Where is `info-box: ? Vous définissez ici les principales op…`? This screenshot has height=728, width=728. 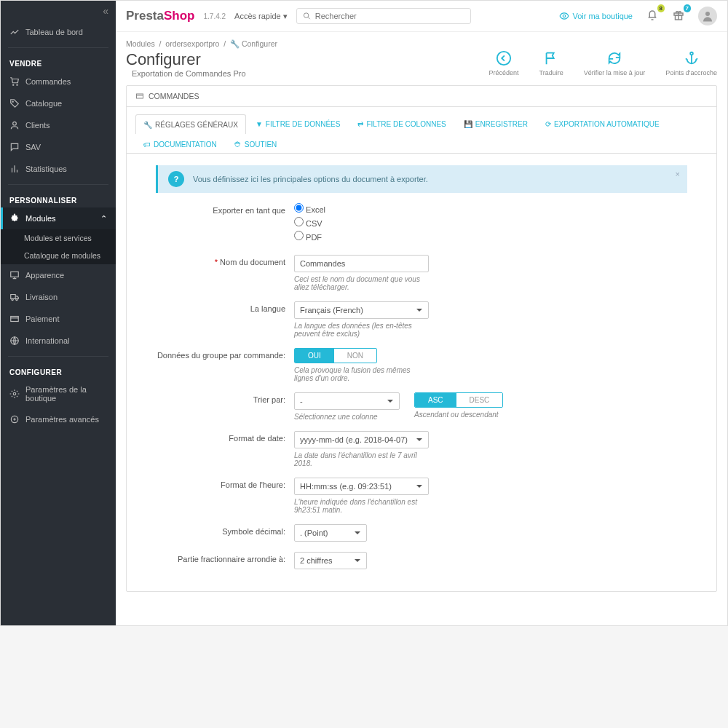
info-box: ? Vous définissez ici les principales op… is located at coordinates (422, 179).